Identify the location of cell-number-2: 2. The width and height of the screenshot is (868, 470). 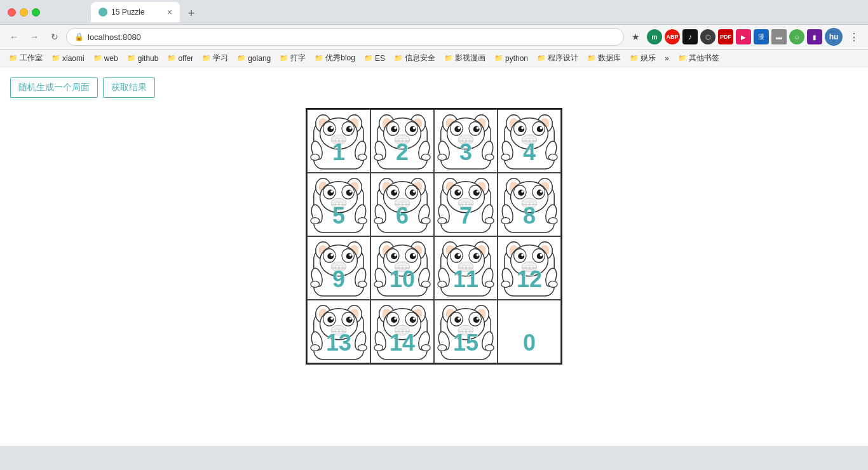
(402, 152).